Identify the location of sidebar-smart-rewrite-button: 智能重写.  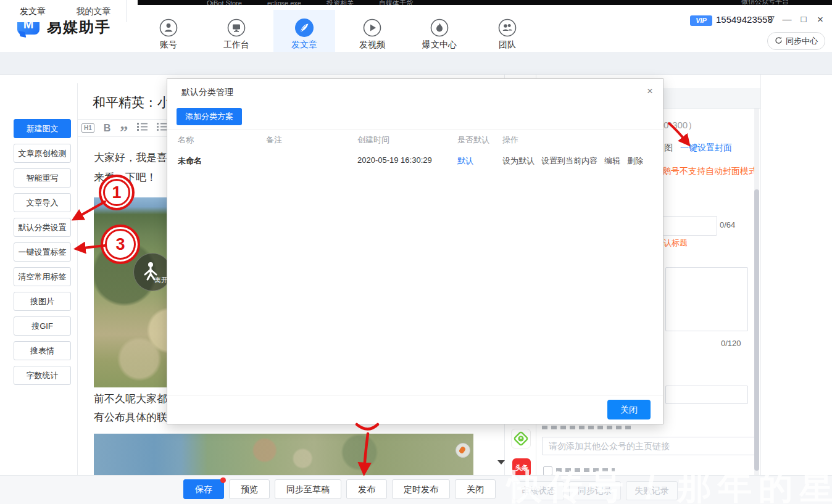
(42, 178).